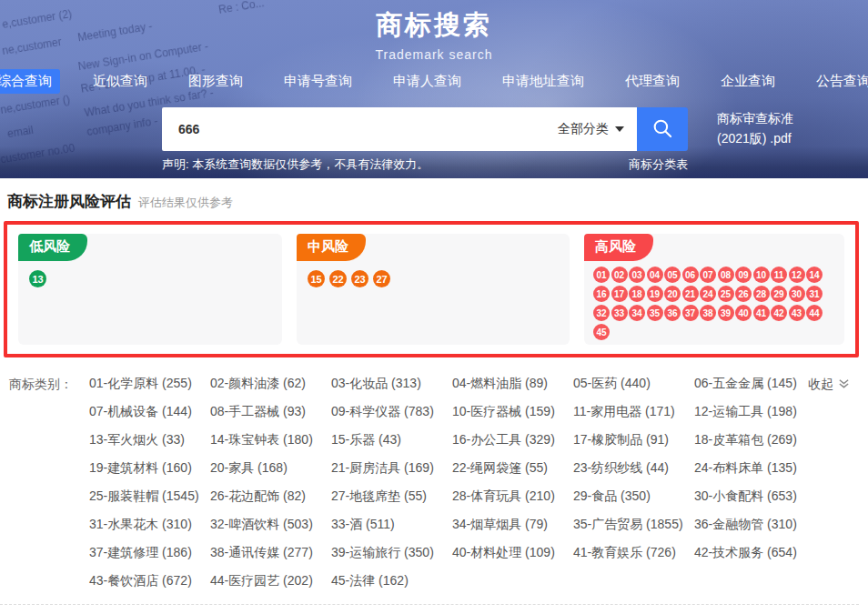  Describe the element at coordinates (391, 525) in the screenshot. I see `category-link: 33-酒 (511)` at that location.